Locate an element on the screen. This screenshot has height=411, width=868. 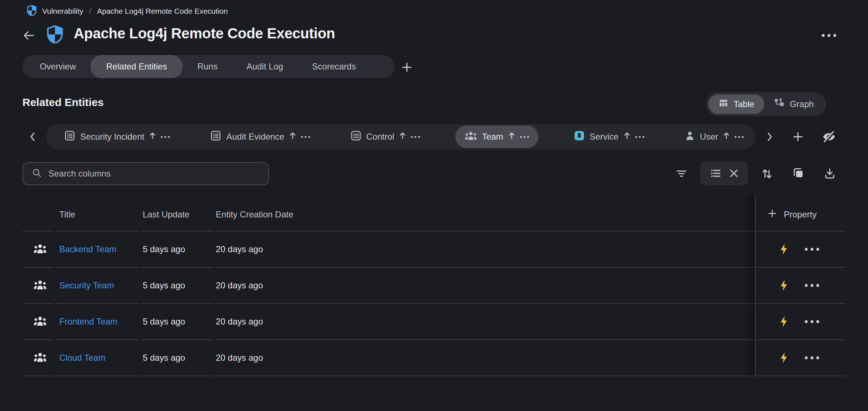
entity-tabs-prev-chevron-icon is located at coordinates (33, 137).